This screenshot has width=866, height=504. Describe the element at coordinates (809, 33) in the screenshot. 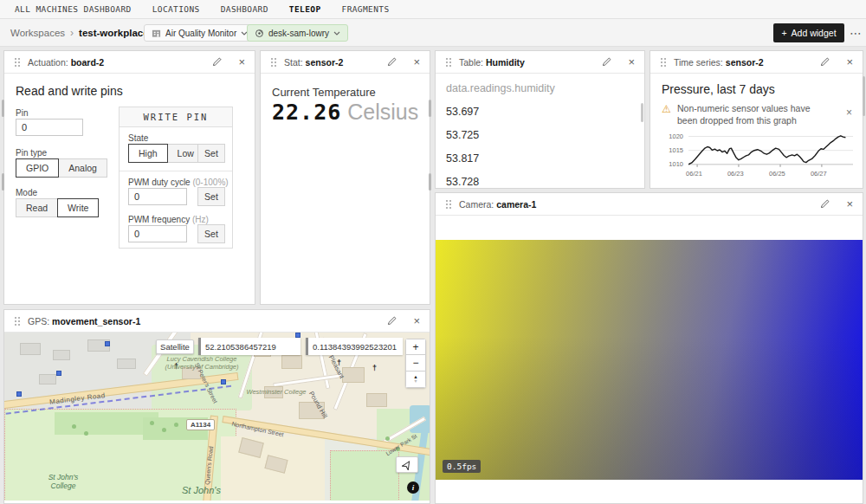

I see `add-widget-button: + Add widget` at that location.